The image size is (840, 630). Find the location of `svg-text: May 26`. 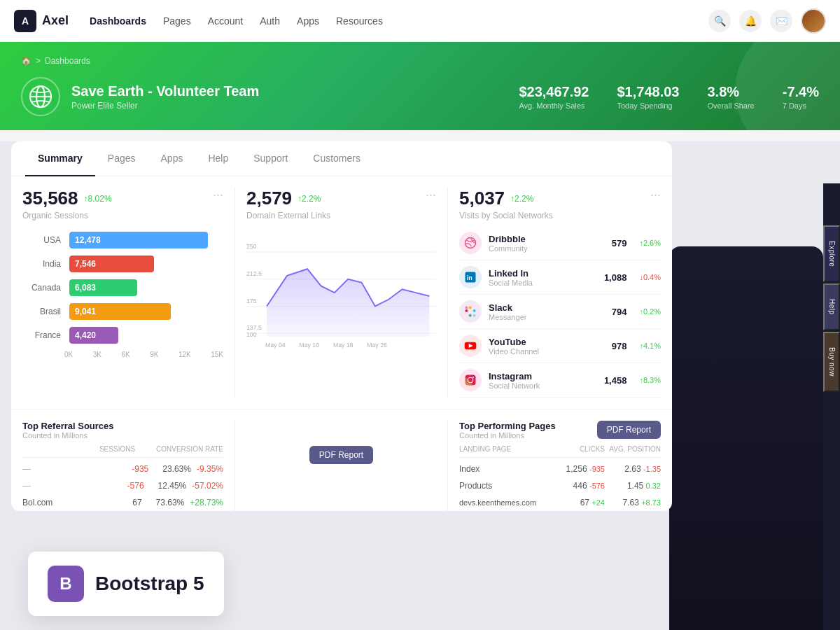

svg-text: May 26 is located at coordinates (377, 345).